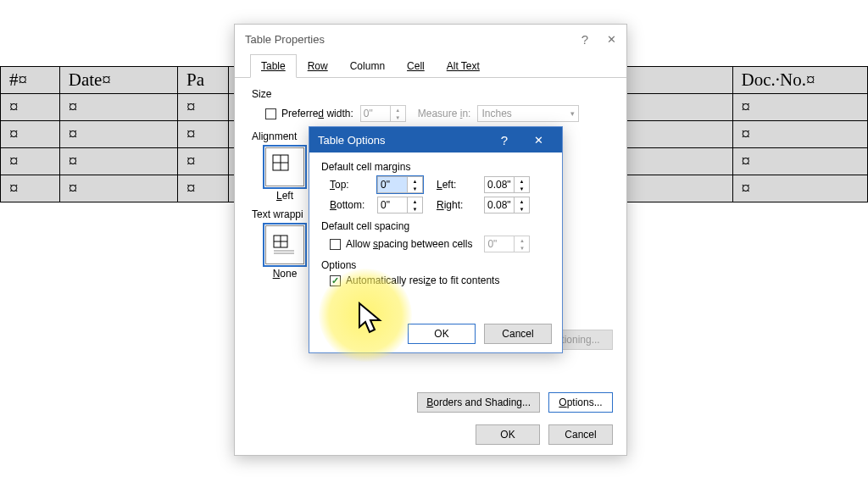 The width and height of the screenshot is (868, 488). Describe the element at coordinates (273, 66) in the screenshot. I see `tab-table: Table` at that location.